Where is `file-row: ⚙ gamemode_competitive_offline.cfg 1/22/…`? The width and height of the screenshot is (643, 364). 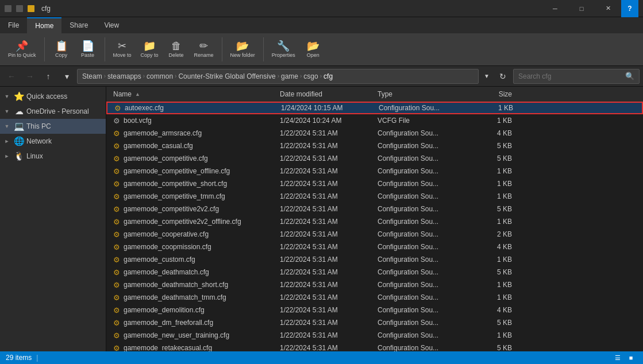 file-row: ⚙ gamemode_competitive_offline.cfg 1/22/… is located at coordinates (375, 171).